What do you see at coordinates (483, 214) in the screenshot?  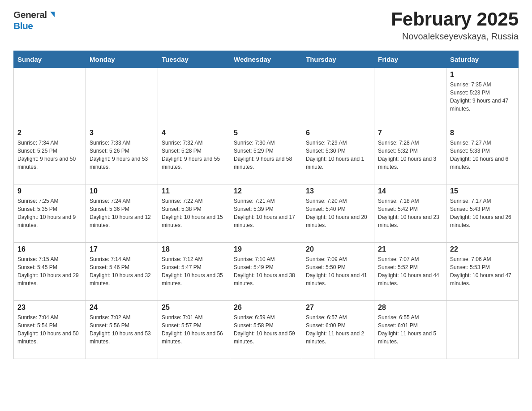 I see `table-row: 15Sunrise: 7:17 AMSunset: 5:43 PMDayligh…` at bounding box center [483, 214].